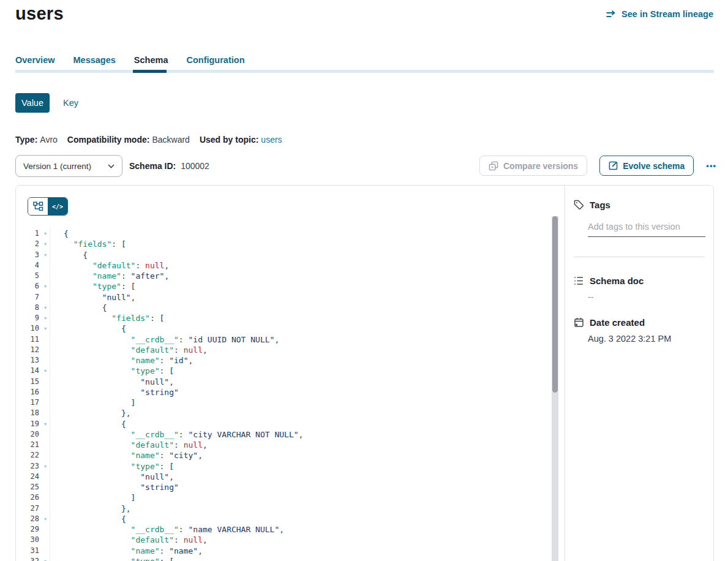 This screenshot has width=728, height=561. What do you see at coordinates (159, 488) in the screenshot?
I see `code-line: 25 "string"` at bounding box center [159, 488].